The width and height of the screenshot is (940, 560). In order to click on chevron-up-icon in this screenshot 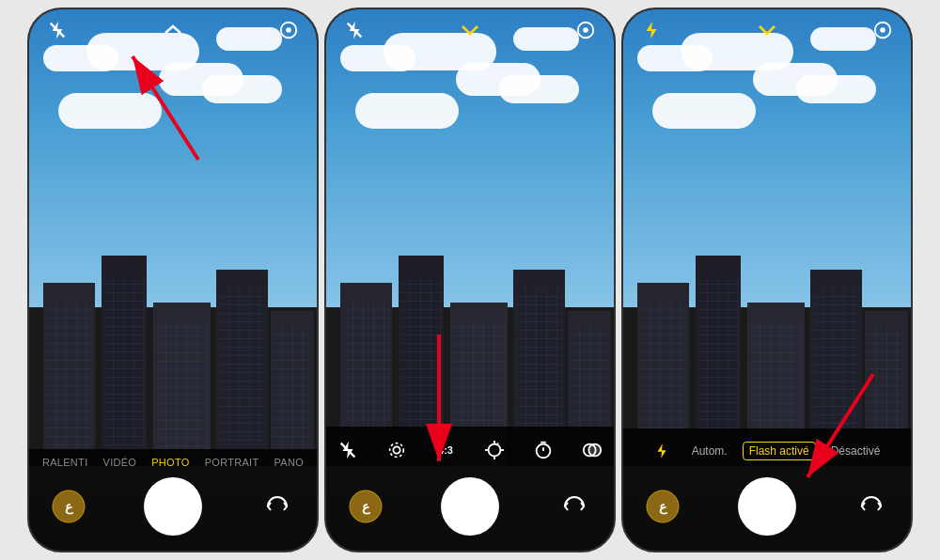, I will do `click(173, 30)`.